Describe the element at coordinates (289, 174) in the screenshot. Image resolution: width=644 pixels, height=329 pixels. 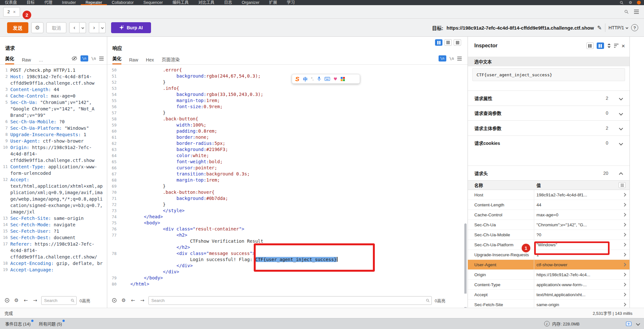
I see `code-line: 67 transition:background 0.3s;` at that location.